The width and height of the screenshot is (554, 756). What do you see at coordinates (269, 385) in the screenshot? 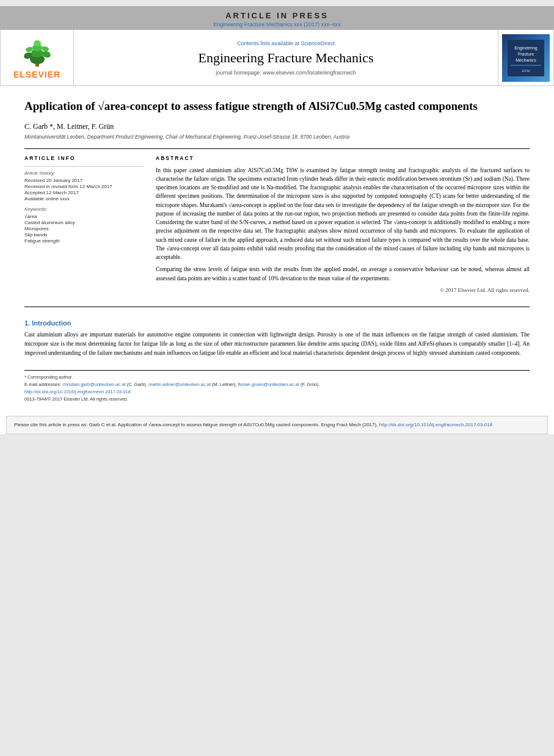
I see `email-gruen: florian.gruen@unileoben.ac.at` at bounding box center [269, 385].